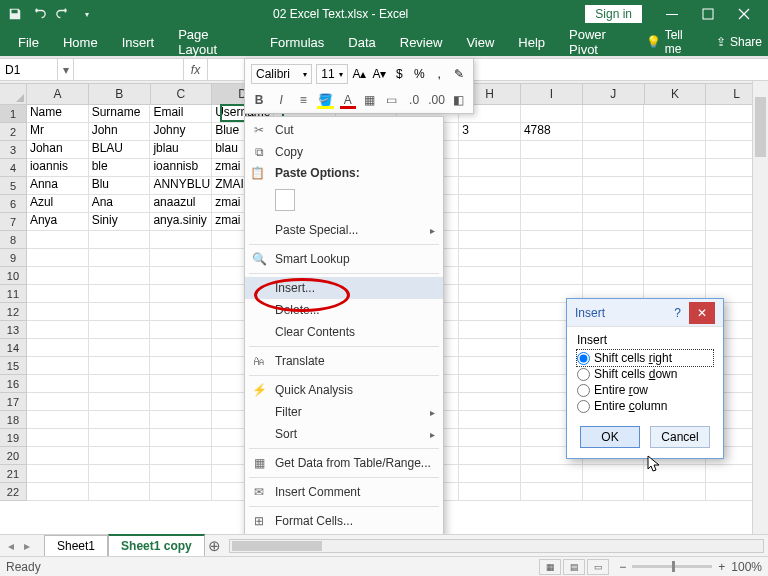  Describe the element at coordinates (215, 546) in the screenshot. I see `add-sheet-button: ⊕` at that location.